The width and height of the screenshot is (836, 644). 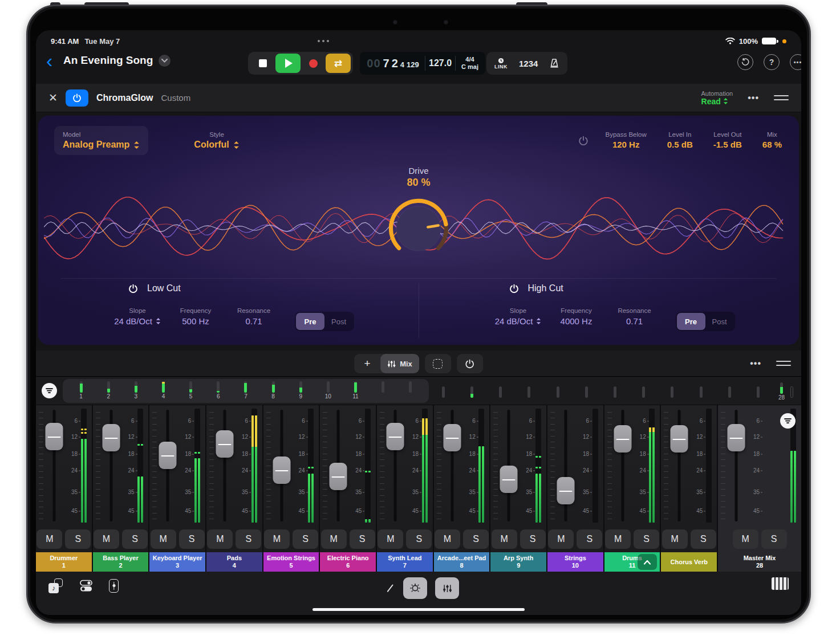 I want to click on mixer-more-button: •••, so click(x=756, y=364).